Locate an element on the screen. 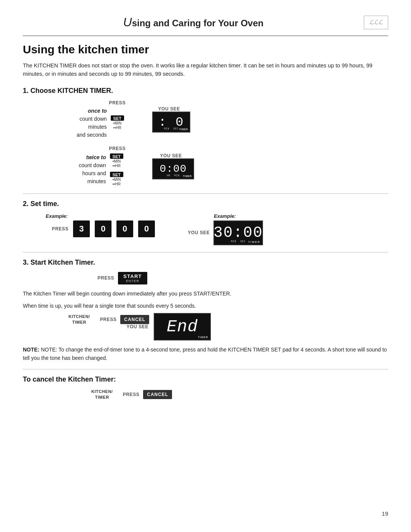  example-press-label: Example: is located at coordinates (101, 216).